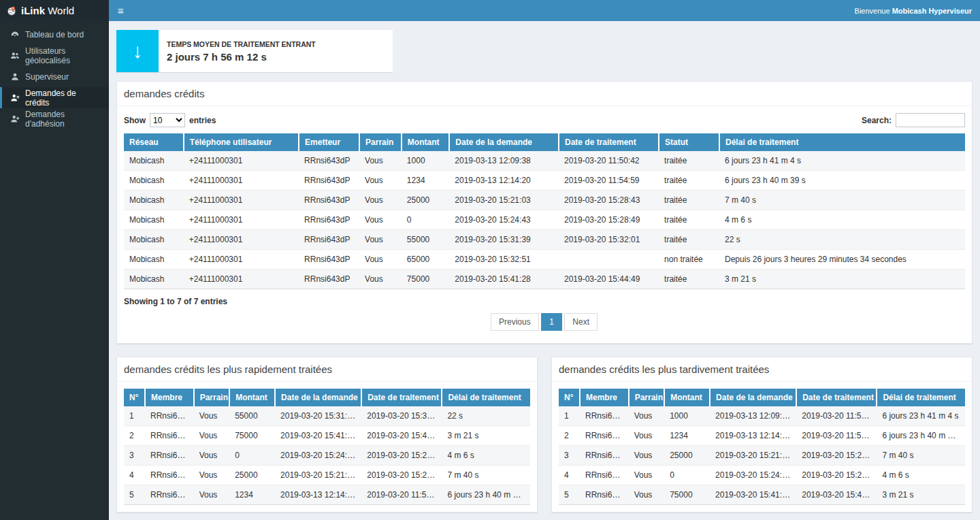 The image size is (980, 520). What do you see at coordinates (569, 456) in the screenshot?
I see `table-cell: 3` at bounding box center [569, 456].